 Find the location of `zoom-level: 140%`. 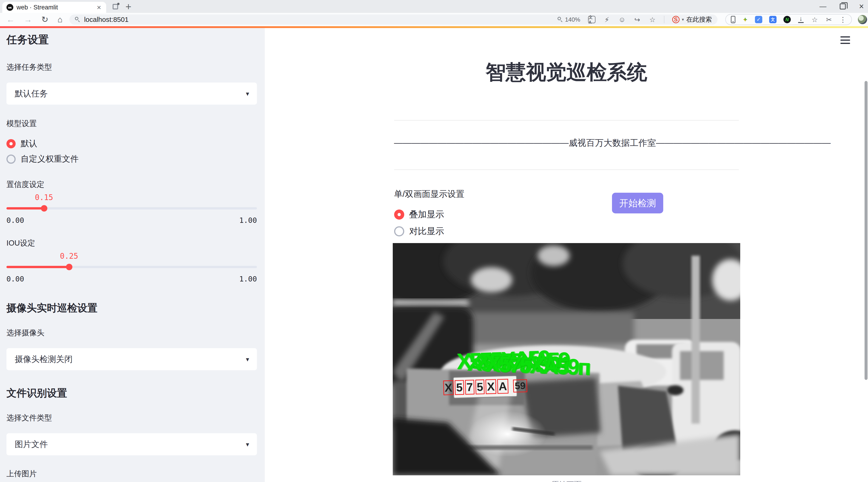

zoom-level: 140% is located at coordinates (572, 20).